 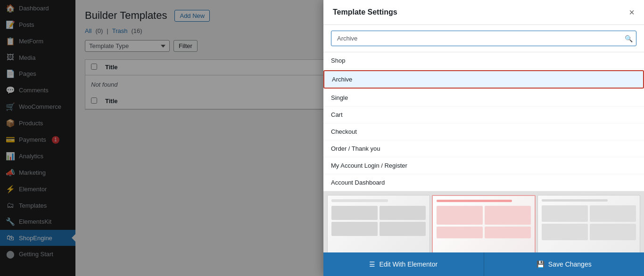 What do you see at coordinates (484, 12) in the screenshot?
I see `modal-header: Template Settings ×` at bounding box center [484, 12].